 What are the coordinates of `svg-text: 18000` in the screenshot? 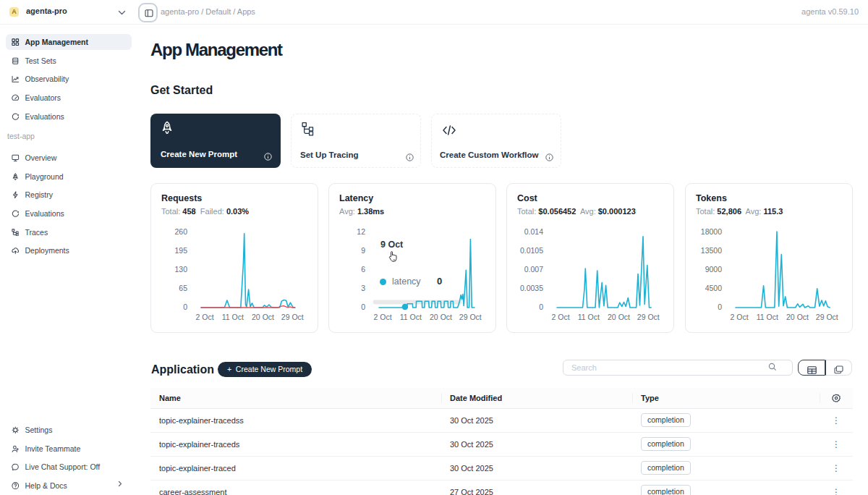 It's located at (712, 232).